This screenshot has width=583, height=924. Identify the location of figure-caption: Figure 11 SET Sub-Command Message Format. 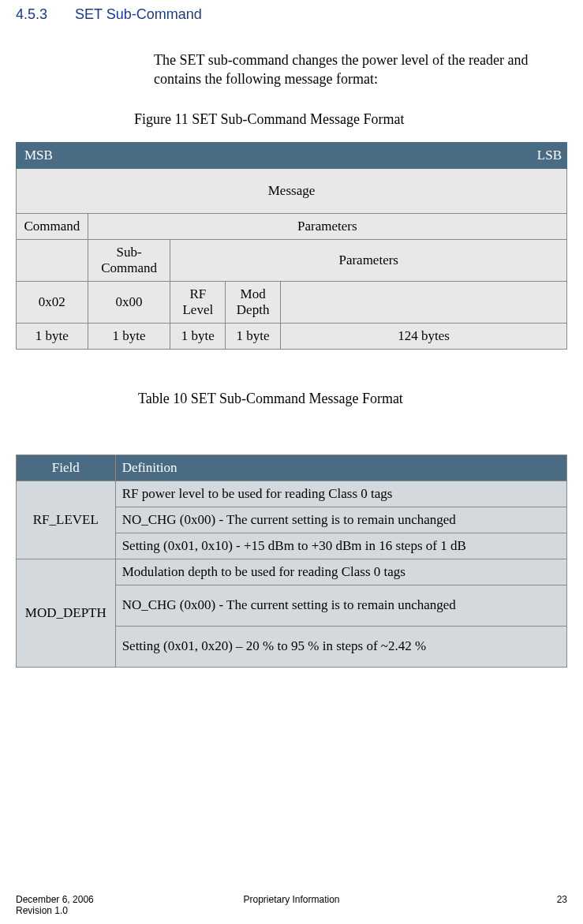
(350, 120).